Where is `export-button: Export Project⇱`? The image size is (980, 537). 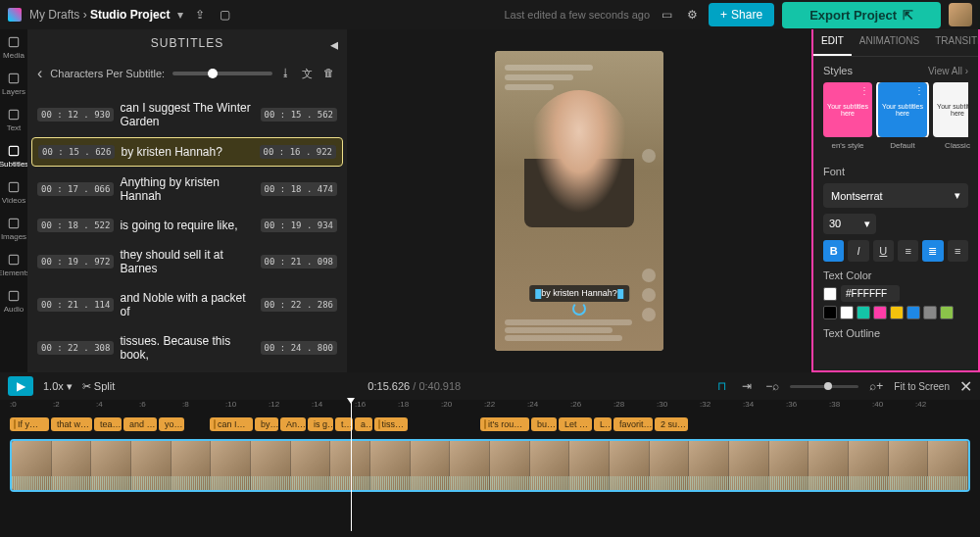 export-button: Export Project⇱ is located at coordinates (861, 16).